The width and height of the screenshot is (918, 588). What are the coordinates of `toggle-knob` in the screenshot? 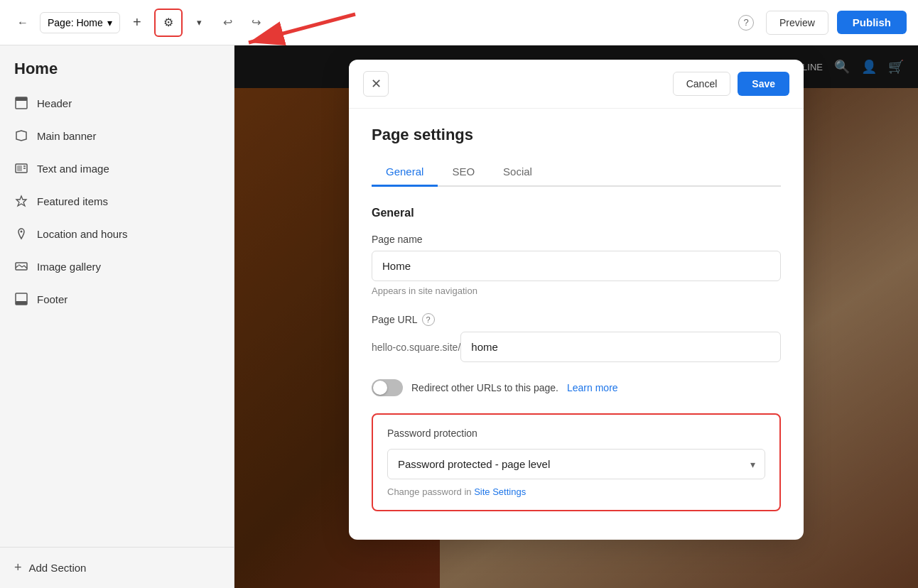 It's located at (380, 388).